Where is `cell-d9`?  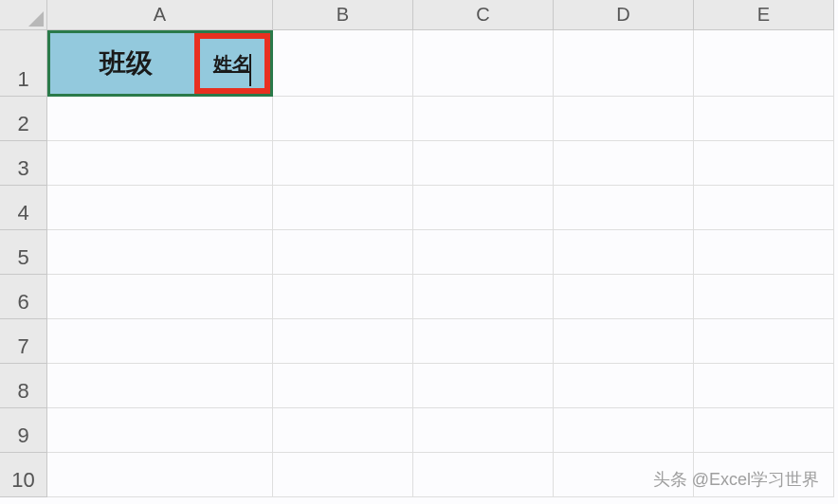 cell-d9 is located at coordinates (624, 430).